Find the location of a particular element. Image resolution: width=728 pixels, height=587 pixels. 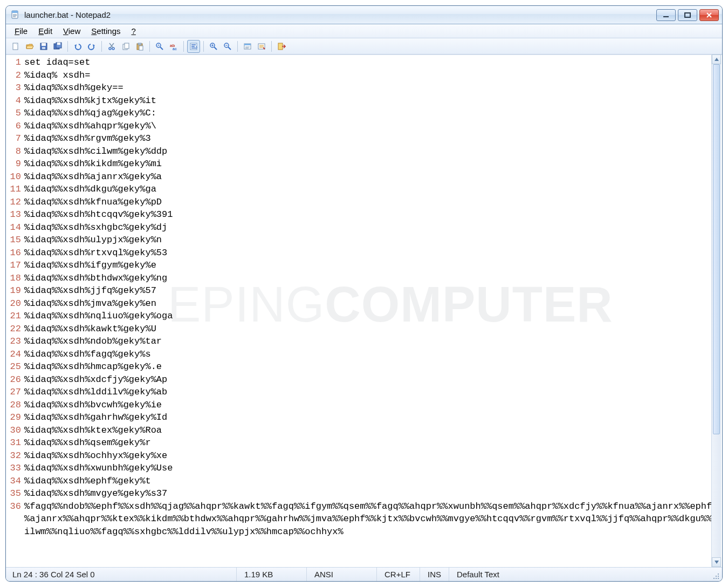

code-line: 26%idaq%%xsdh%xdcfjy%geky%Ap is located at coordinates (364, 380).